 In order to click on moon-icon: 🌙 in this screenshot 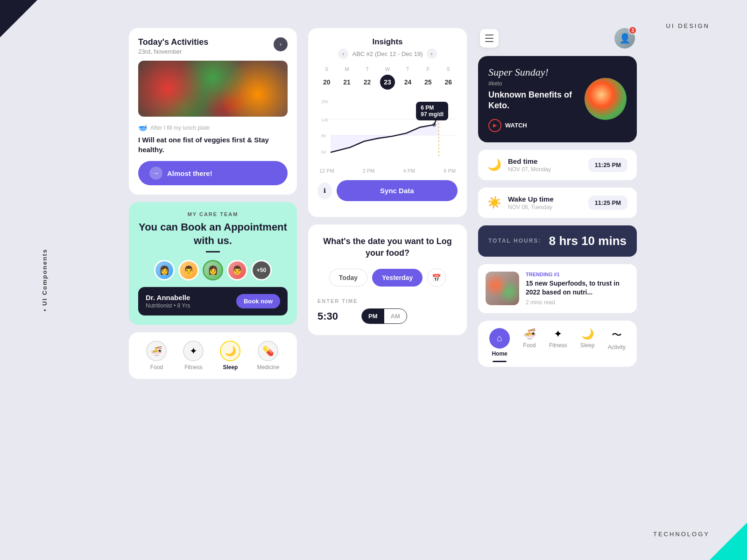, I will do `click(494, 165)`.